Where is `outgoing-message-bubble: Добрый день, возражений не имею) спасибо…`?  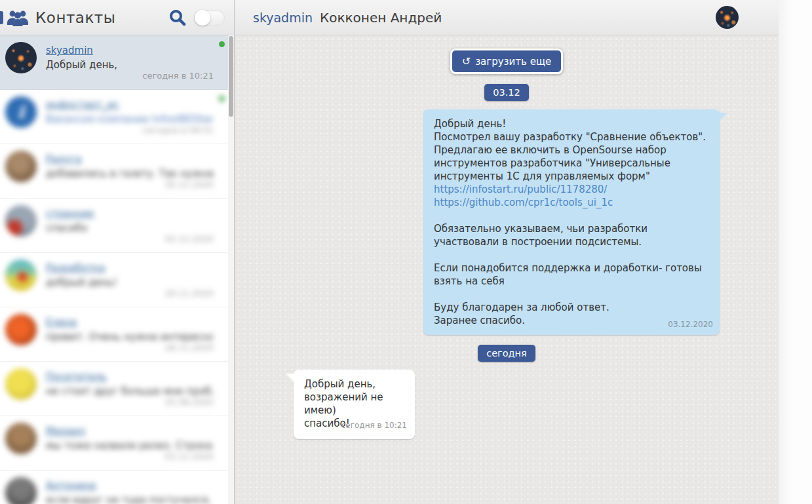 outgoing-message-bubble: Добрый день, возражений не имею) спасибо… is located at coordinates (354, 404).